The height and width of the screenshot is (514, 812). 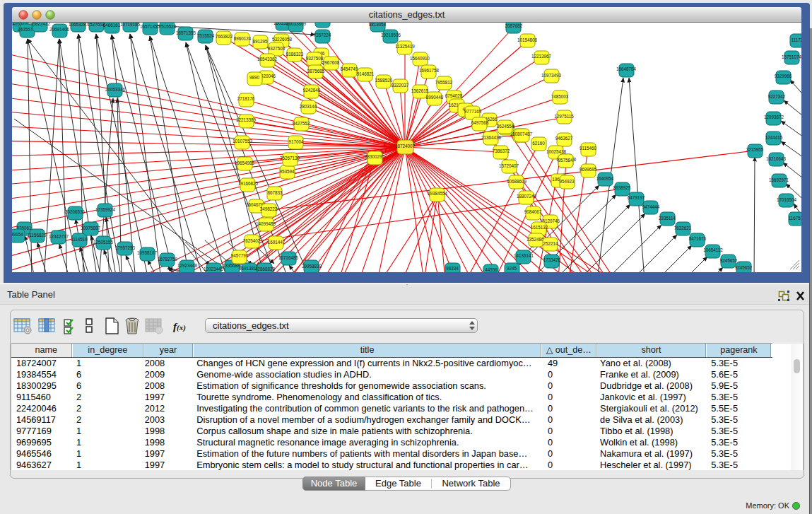 What do you see at coordinates (481, 123) in the screenshot?
I see `svg-text: 6497568` at bounding box center [481, 123].